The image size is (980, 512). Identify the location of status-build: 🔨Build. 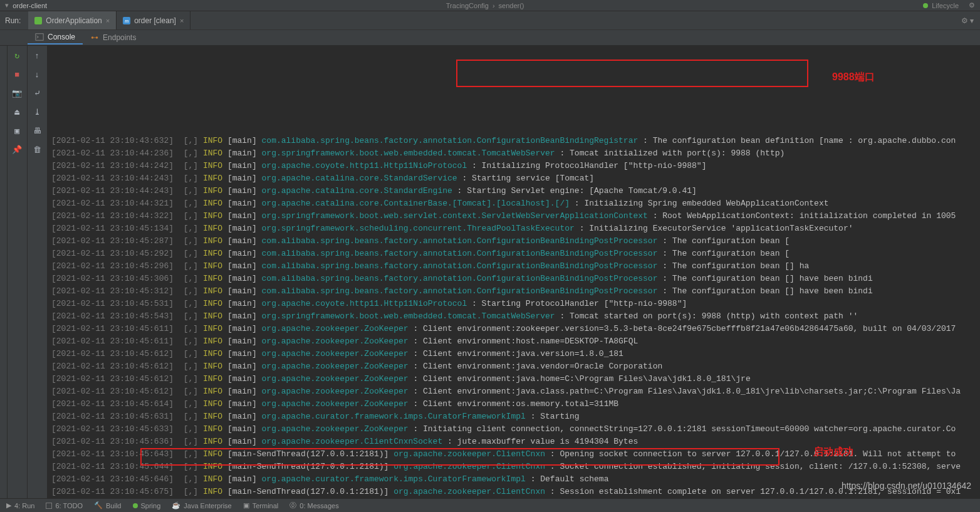
(108, 505).